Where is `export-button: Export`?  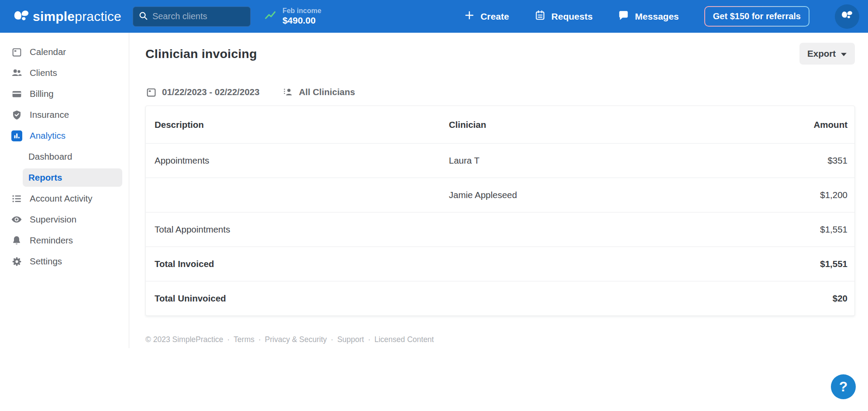 export-button: Export is located at coordinates (827, 54).